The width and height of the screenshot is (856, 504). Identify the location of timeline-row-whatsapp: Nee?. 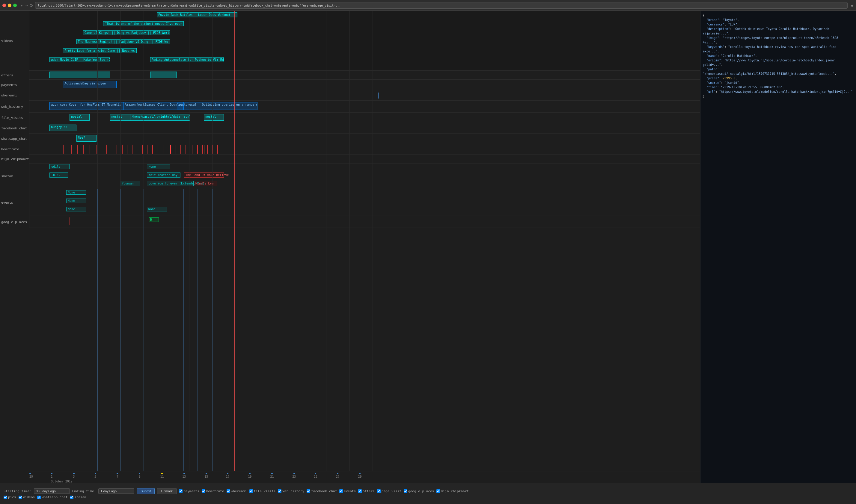
(365, 139).